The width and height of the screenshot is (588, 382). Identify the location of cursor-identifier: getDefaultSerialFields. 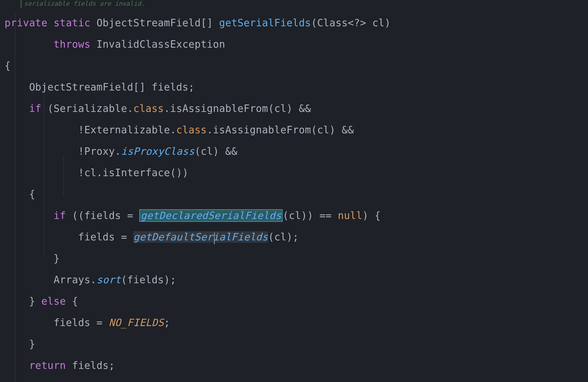
(201, 237).